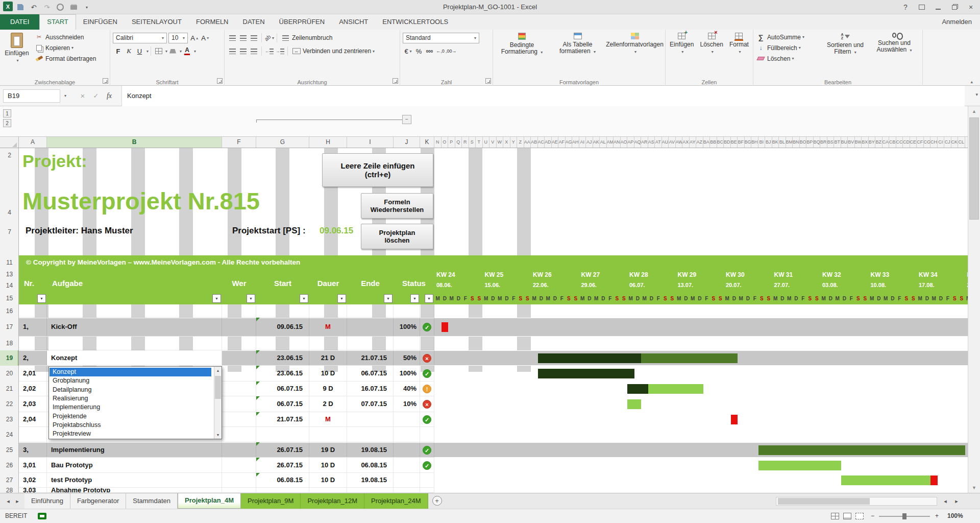 This screenshot has height=523, width=980. I want to click on column-header-P: P, so click(452, 142).